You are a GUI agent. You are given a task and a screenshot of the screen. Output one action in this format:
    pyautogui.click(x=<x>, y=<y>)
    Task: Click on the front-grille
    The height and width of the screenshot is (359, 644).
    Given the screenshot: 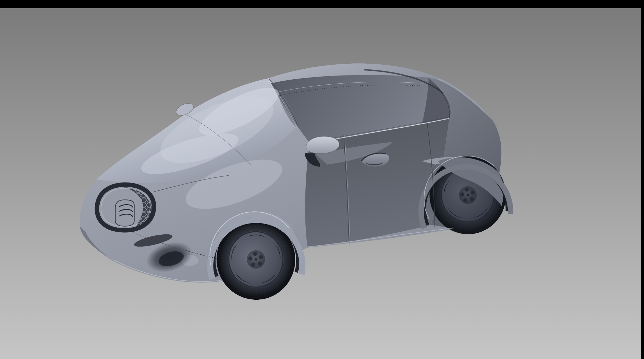 What is the action you would take?
    pyautogui.click(x=125, y=207)
    